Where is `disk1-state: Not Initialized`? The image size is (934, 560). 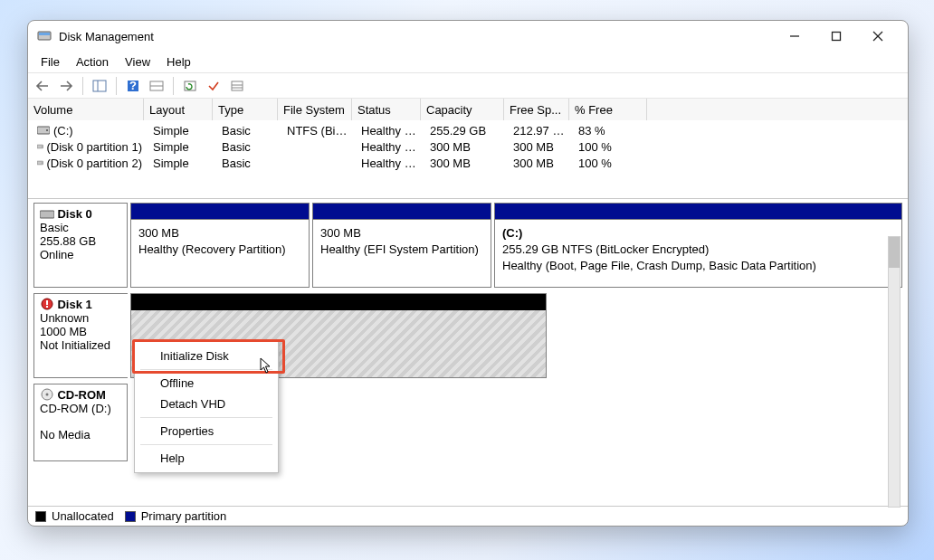 disk1-state: Not Initialized is located at coordinates (75, 346).